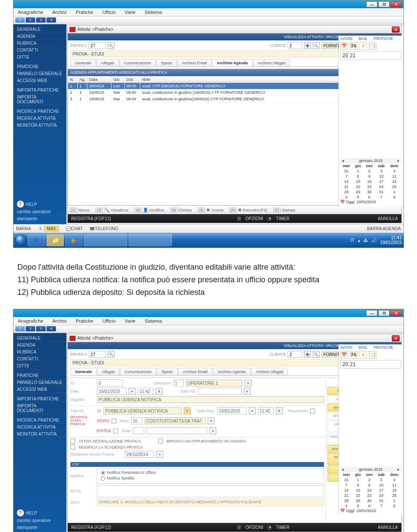 This screenshot has width=417, height=532. I want to click on cal-day: 5, so click(358, 197).